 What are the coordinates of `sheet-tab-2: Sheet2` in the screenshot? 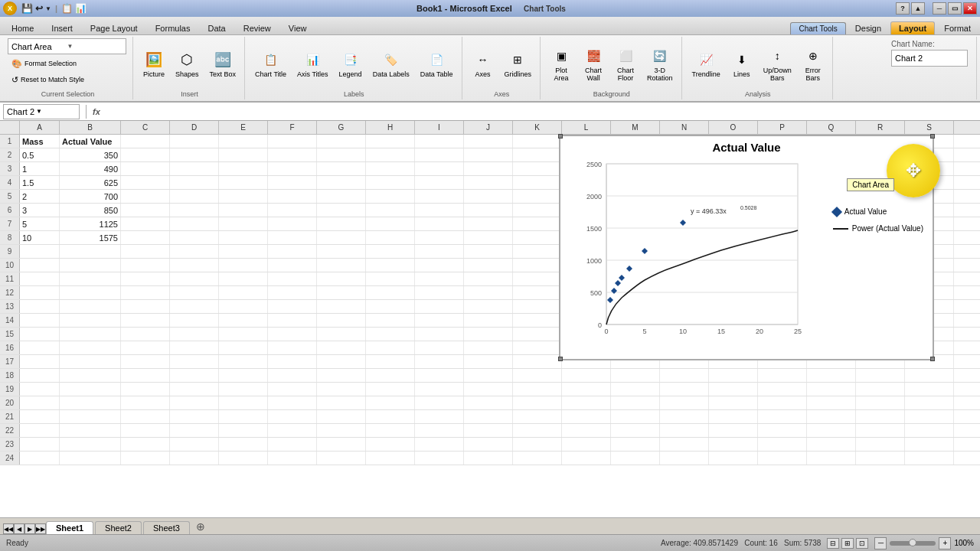 It's located at (118, 528).